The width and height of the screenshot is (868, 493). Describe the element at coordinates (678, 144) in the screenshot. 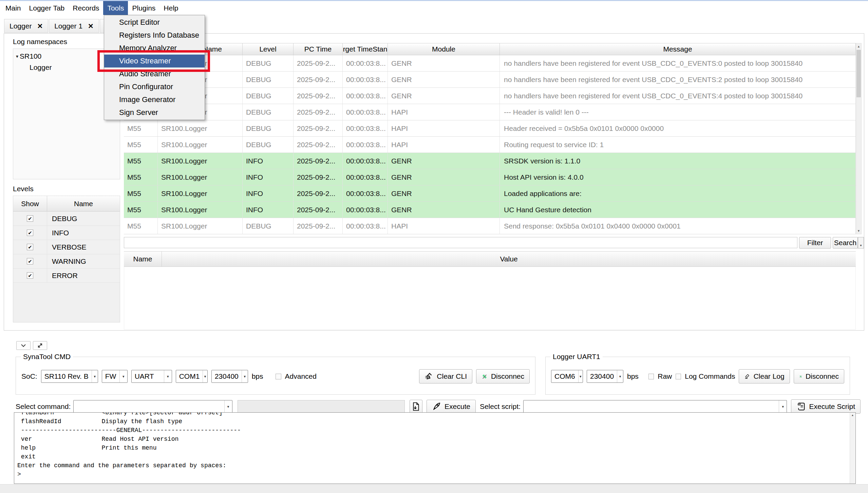

I see `log-cell-msg: Routing request to service ID: 1` at that location.